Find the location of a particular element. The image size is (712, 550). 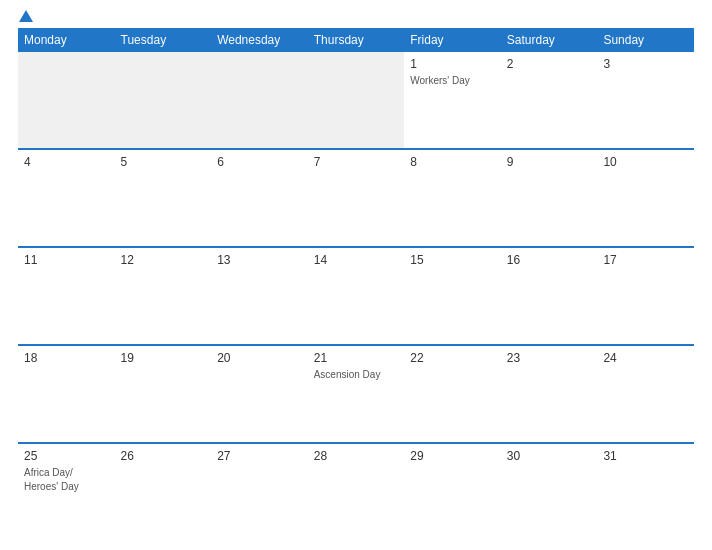

day-cell: 1Workers' Day is located at coordinates (452, 100).